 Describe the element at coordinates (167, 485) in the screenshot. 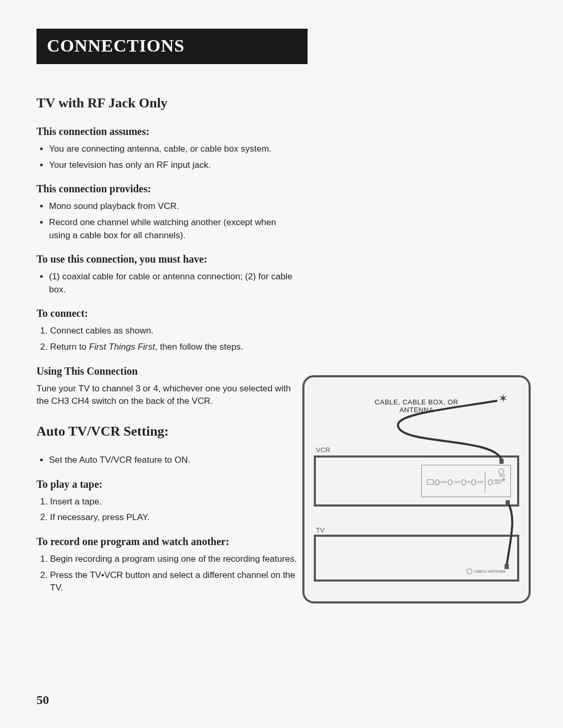

I see `play-title: To play a tape:` at that location.